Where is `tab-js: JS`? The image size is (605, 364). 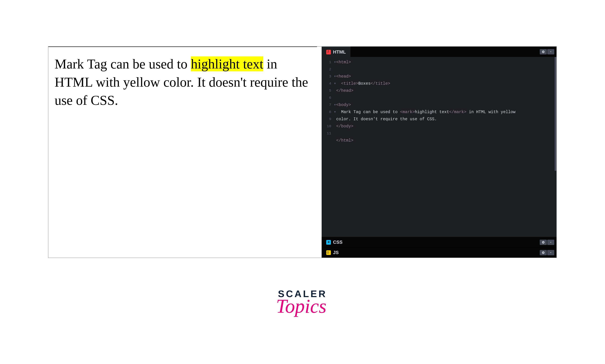 tab-js: JS is located at coordinates (333, 253).